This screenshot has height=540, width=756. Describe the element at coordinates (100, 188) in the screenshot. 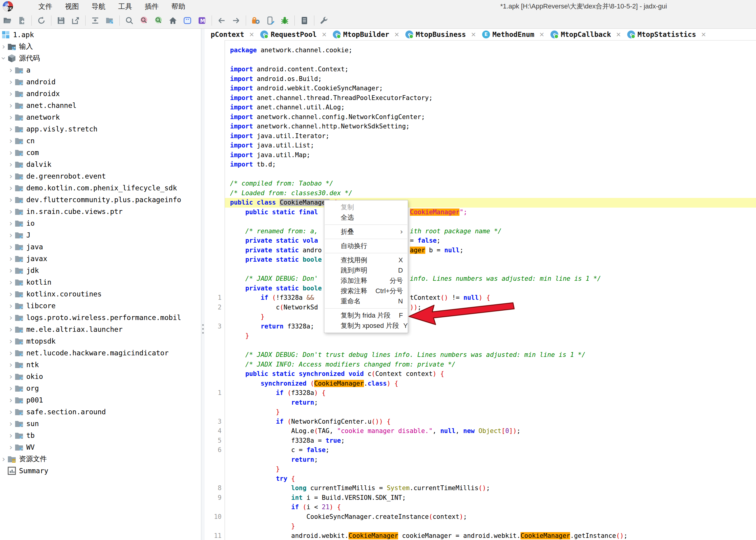

I see `tree-item-demo.kotlin.com.phenix_lifecycle_sdk: ›demo.kotlin.com.phenix_lifecycle_sdk` at that location.